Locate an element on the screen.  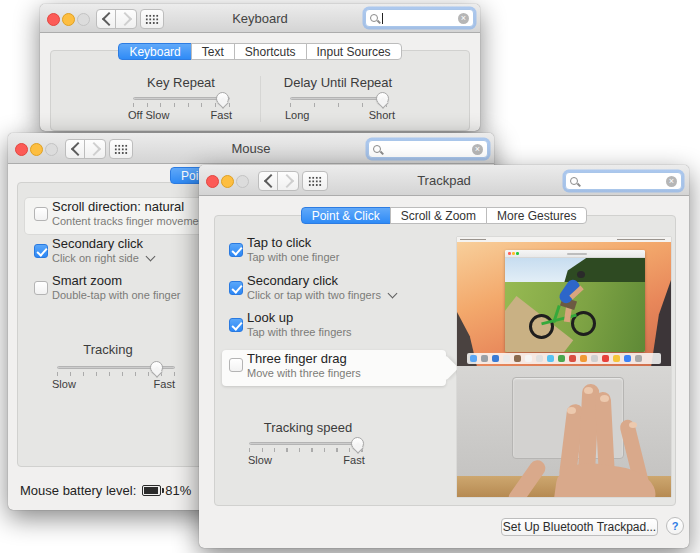
text-cursor is located at coordinates (382, 18).